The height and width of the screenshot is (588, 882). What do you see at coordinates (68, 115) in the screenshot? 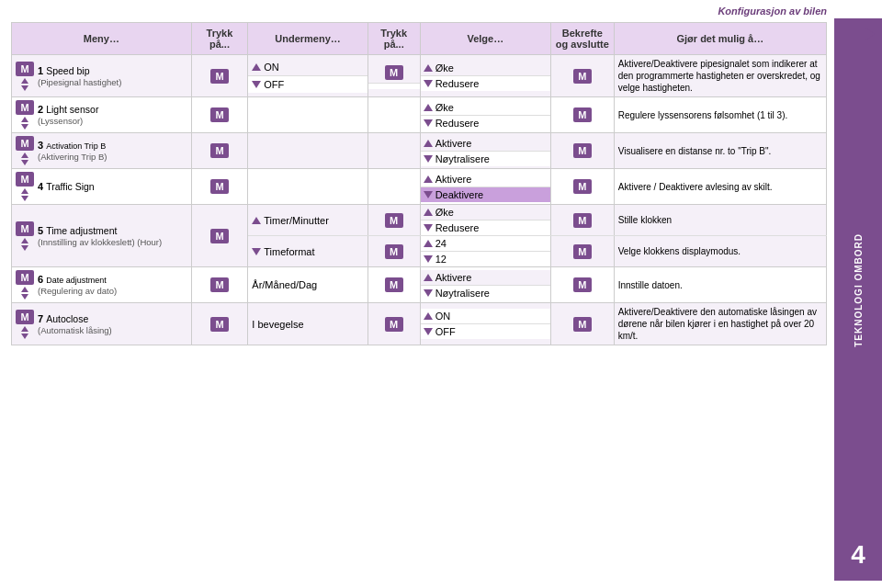
I see `menu-label: Light sensor(Lyssensor)` at bounding box center [68, 115].